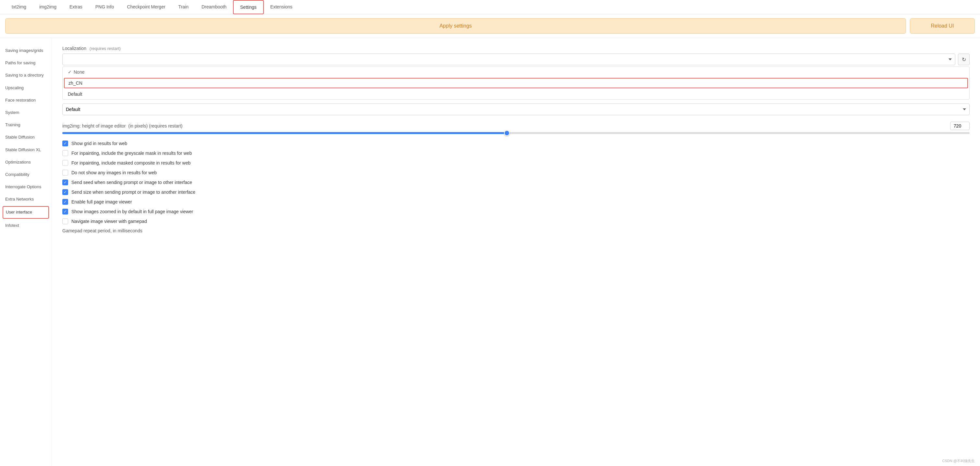  Describe the element at coordinates (456, 26) in the screenshot. I see `apply-settings-button: Apply settings` at that location.